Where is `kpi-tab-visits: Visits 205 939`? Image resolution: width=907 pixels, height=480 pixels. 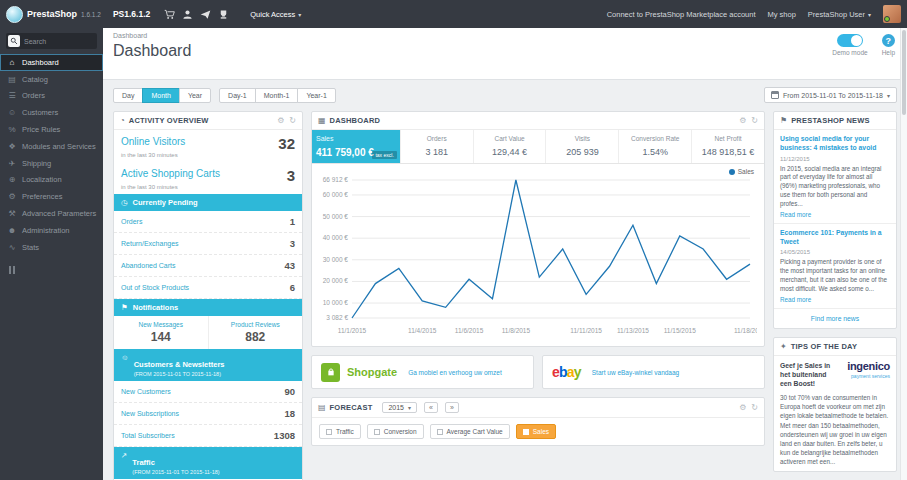
kpi-tab-visits: Visits 205 939 is located at coordinates (582, 146).